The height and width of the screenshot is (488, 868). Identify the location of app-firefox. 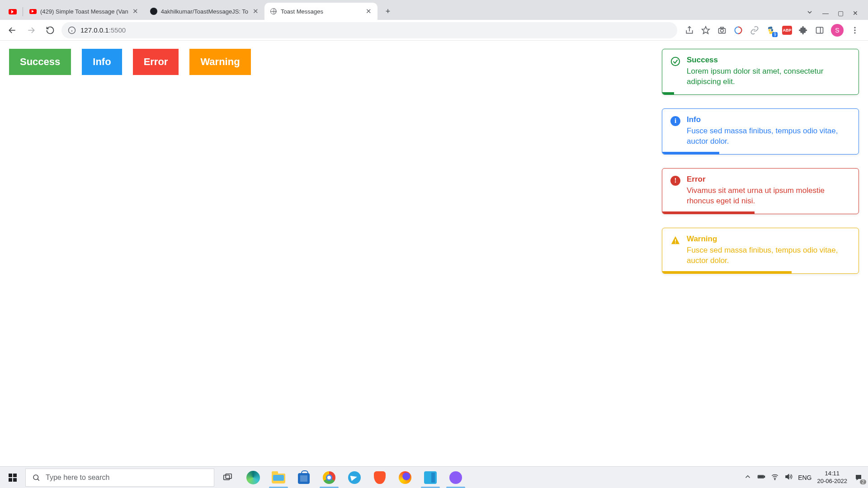
(405, 478).